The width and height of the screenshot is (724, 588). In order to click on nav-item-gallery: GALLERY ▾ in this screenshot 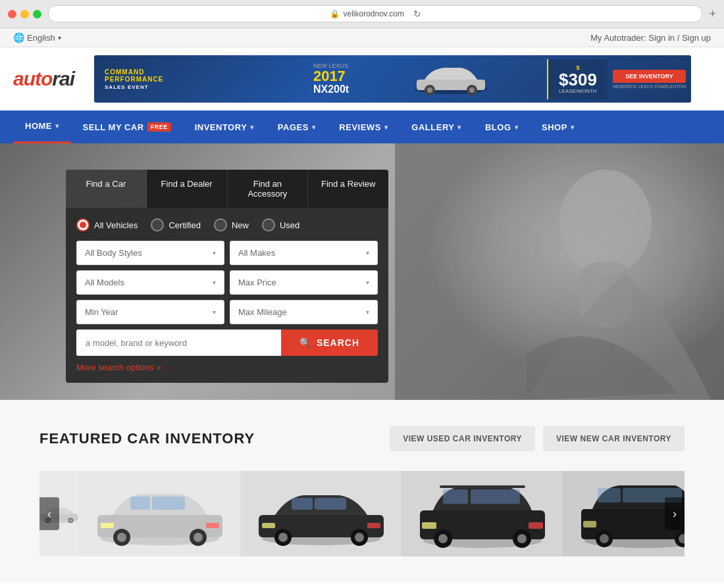, I will do `click(436, 128)`.